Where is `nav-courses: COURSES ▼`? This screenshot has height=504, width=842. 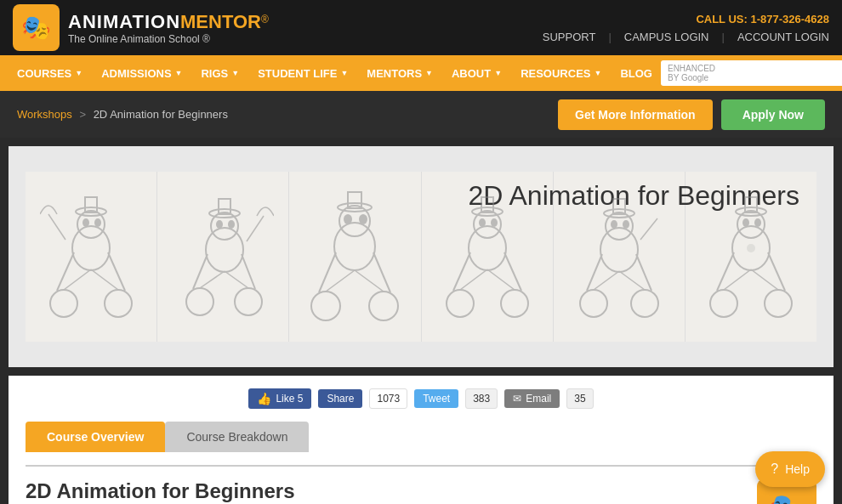 nav-courses: COURSES ▼ is located at coordinates (49, 73).